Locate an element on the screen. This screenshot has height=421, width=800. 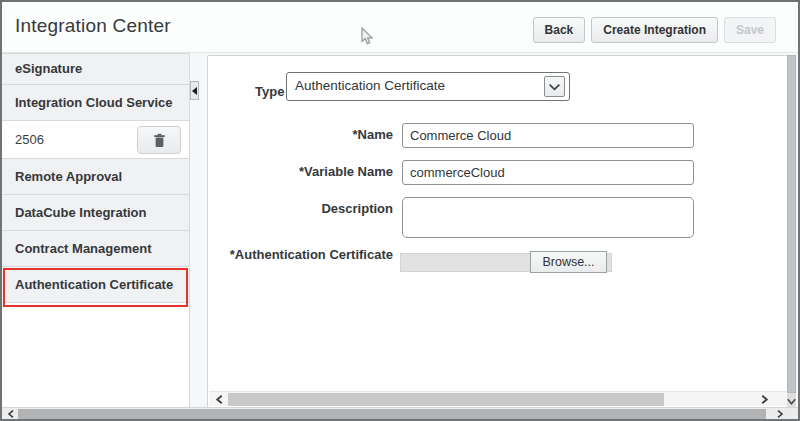
description-label: Description is located at coordinates (300, 208).